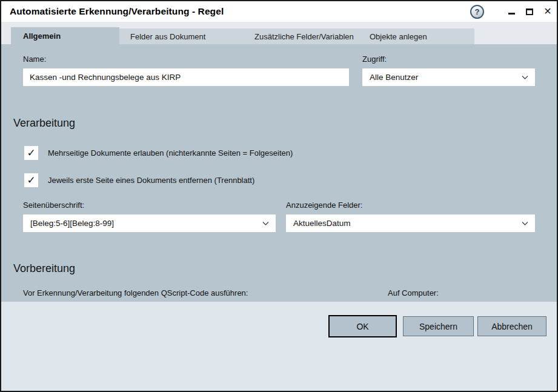  Describe the element at coordinates (139, 181) in the screenshot. I see `checkbox-row-erste-seite: ✓ Jeweils erste Seite eines Dokuments en…` at that location.